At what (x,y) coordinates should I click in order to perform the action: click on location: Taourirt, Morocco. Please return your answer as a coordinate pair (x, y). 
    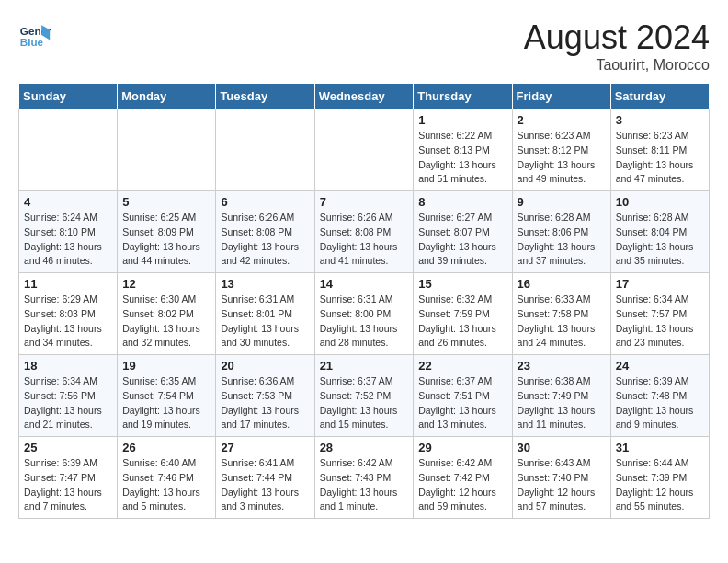
    Looking at the image, I should click on (617, 65).